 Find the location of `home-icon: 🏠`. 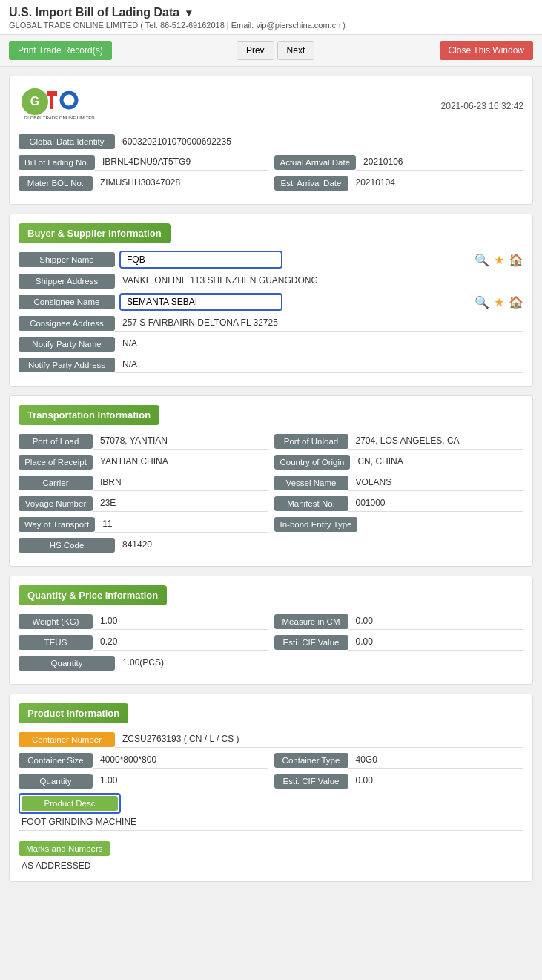

home-icon: 🏠 is located at coordinates (516, 260).